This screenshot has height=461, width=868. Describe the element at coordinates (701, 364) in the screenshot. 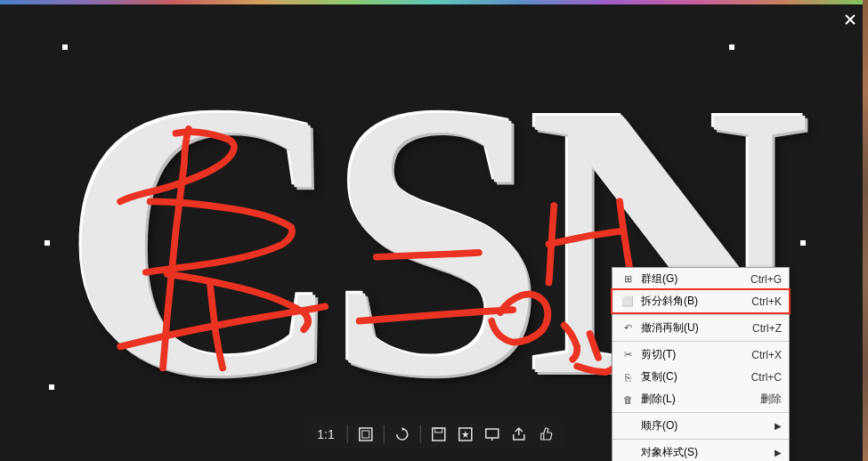

I see `context-menu: ⊞ 群组(G) Ctrl+G ⬜ 拆分斜角(B) Ctrl+K ↶ 撤消再制(U…` at that location.